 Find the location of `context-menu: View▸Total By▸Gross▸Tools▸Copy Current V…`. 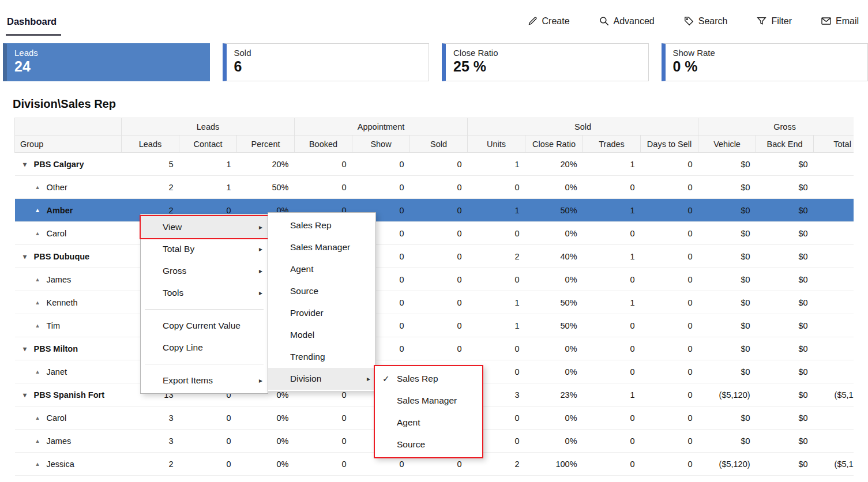

context-menu: View▸Total By▸Gross▸Tools▸Copy Current V… is located at coordinates (204, 304).